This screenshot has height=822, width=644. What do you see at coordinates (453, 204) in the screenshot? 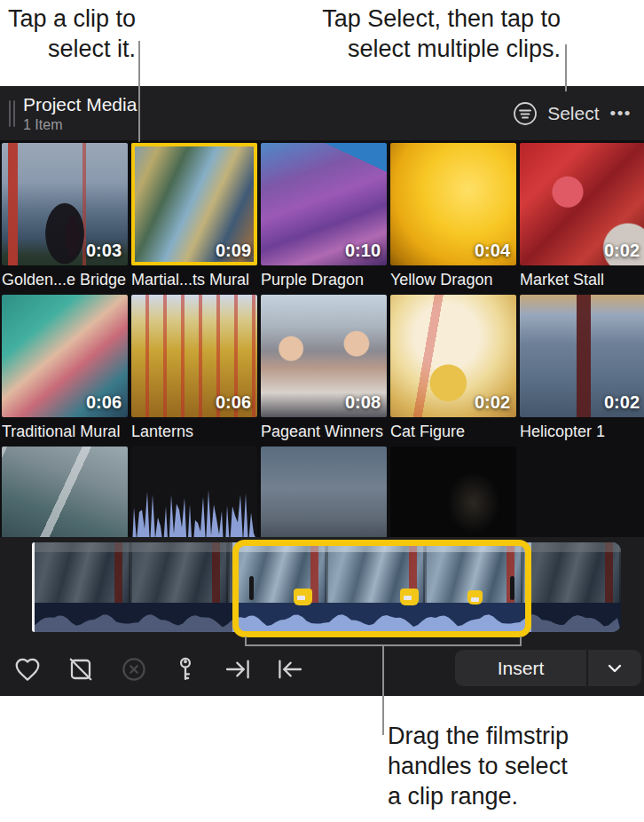
I see `media-thumb-yellow-dragon: 0:04` at bounding box center [453, 204].